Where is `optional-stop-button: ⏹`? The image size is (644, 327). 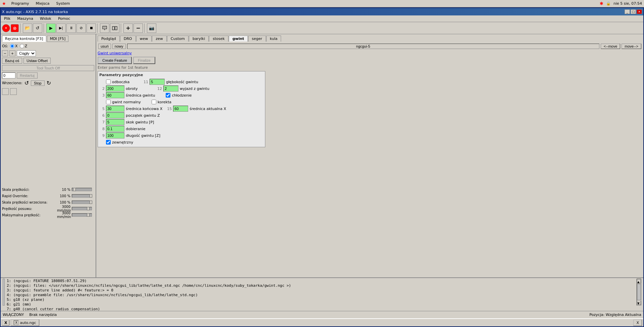
optional-stop-button: ⏹ is located at coordinates (91, 28).